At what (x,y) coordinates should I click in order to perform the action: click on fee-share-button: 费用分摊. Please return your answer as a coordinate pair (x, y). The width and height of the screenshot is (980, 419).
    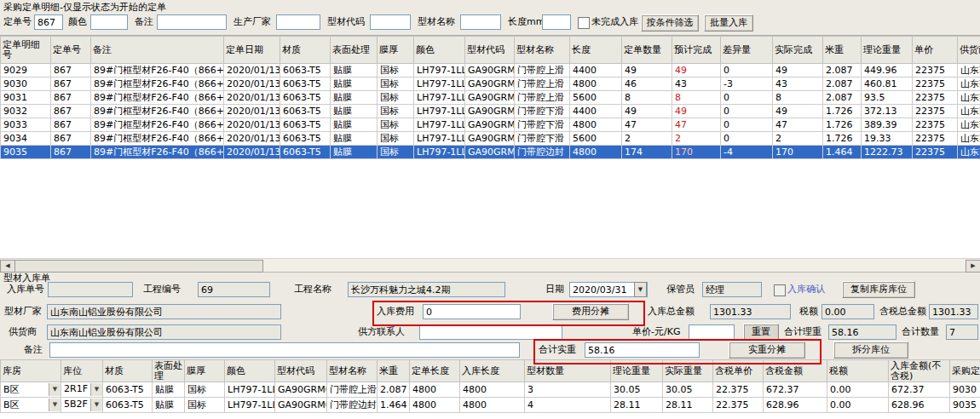
    Looking at the image, I should click on (591, 312).